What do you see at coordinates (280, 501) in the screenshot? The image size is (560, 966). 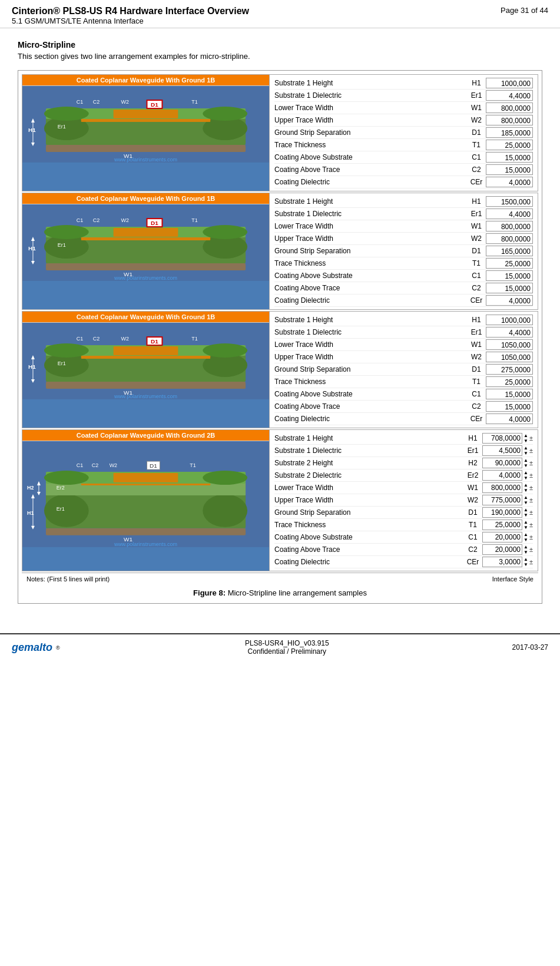 I see `config-block-3: Coated Coplanar Waveguide With Ground 2B` at bounding box center [280, 501].